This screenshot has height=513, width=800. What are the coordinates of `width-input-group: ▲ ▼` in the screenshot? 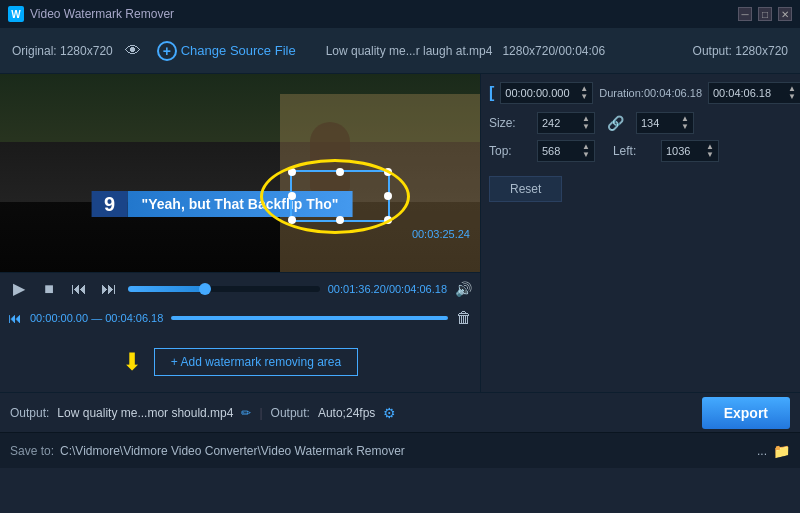 It's located at (566, 123).